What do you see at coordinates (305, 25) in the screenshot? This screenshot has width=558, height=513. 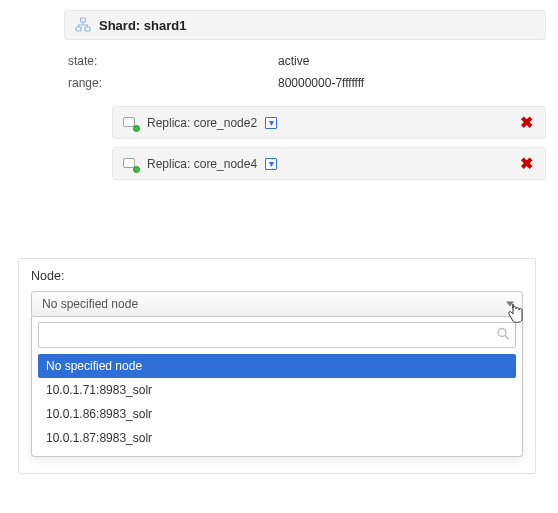 I see `shard-header: Shard: shard1` at bounding box center [305, 25].